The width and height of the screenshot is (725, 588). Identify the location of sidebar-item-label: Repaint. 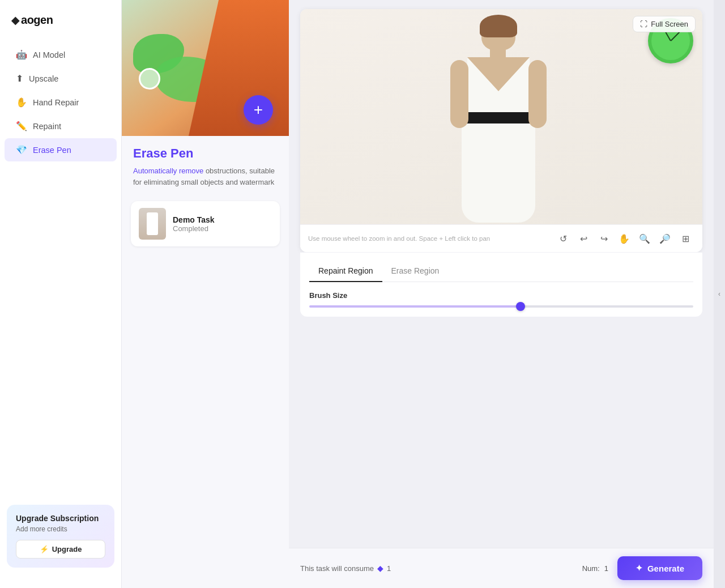
(47, 126).